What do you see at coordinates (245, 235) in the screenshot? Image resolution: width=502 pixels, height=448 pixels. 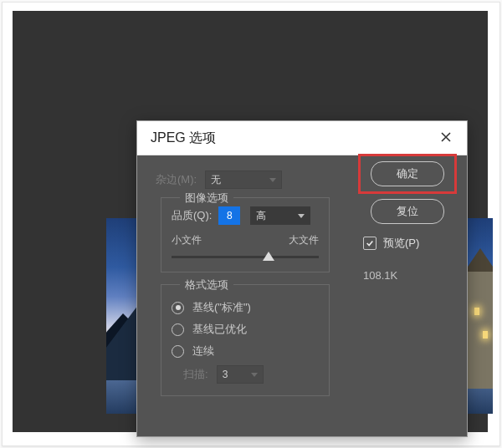 I see `image-options-fieldset: 图像选项 品质(Q): 8 高 小文件` at bounding box center [245, 235].